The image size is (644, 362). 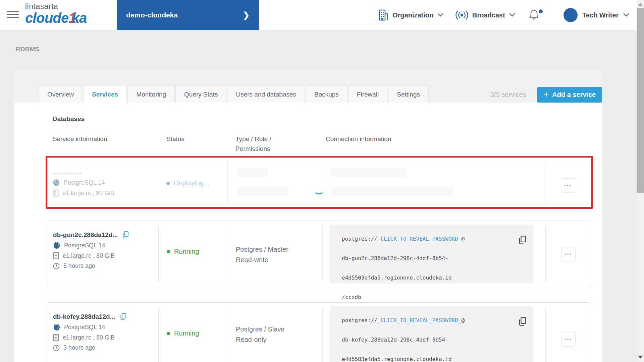 What do you see at coordinates (327, 94) in the screenshot?
I see `tab-backups: Backups` at bounding box center [327, 94].